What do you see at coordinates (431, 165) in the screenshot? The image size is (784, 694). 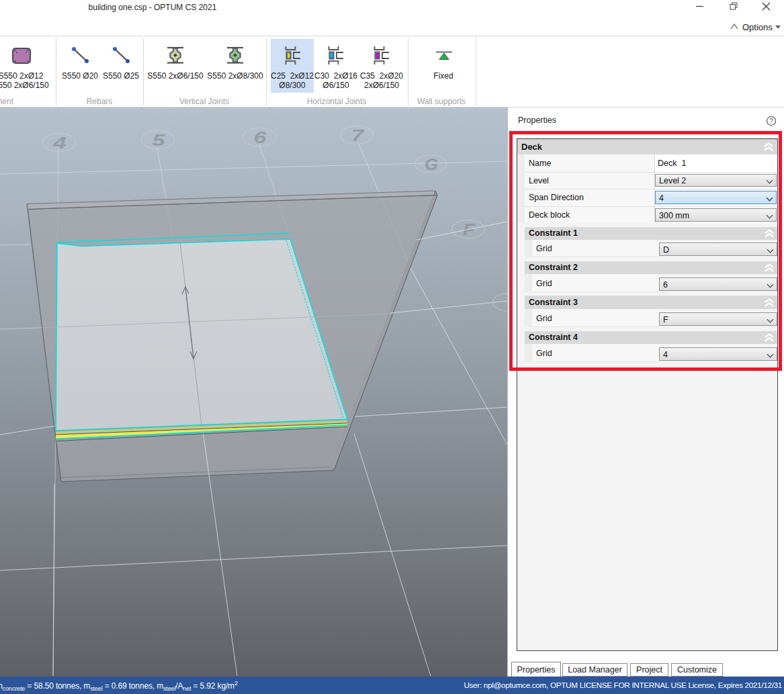 I see `svg-text: G` at bounding box center [431, 165].